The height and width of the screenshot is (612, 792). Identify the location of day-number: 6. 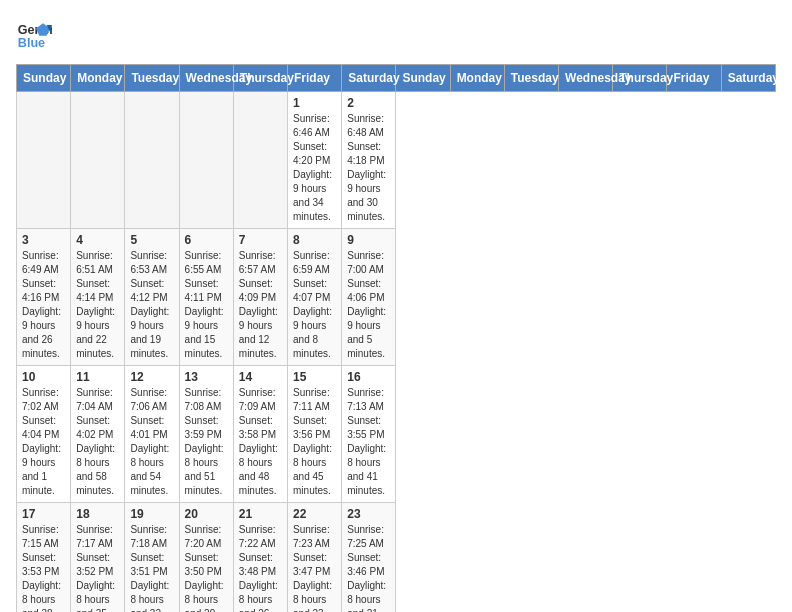
(206, 240).